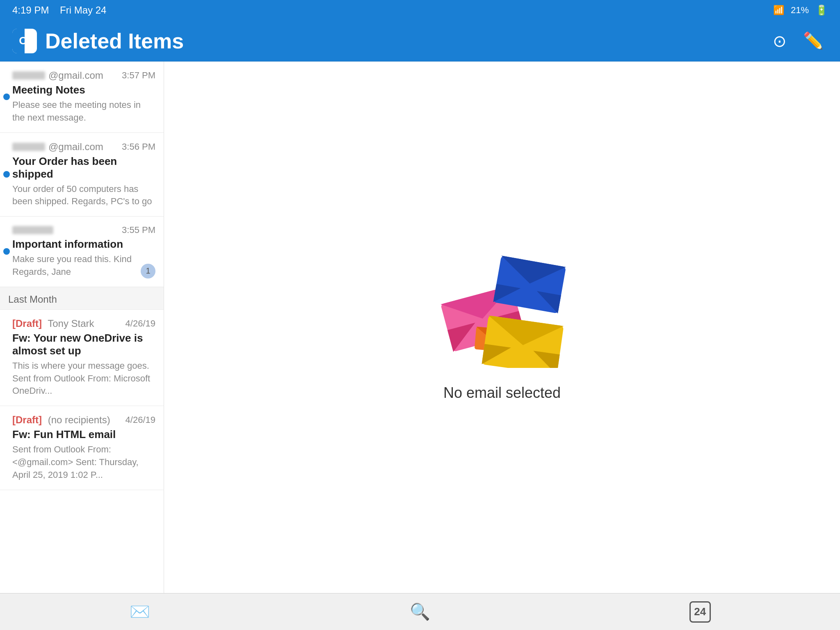 The height and width of the screenshot is (630, 840). Describe the element at coordinates (139, 75) in the screenshot. I see `email-time: 3:57 PM` at that location.